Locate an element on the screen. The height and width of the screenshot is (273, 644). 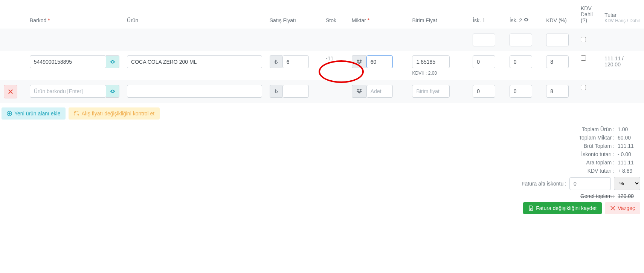
total-product-value: 1.00 is located at coordinates (629, 129).